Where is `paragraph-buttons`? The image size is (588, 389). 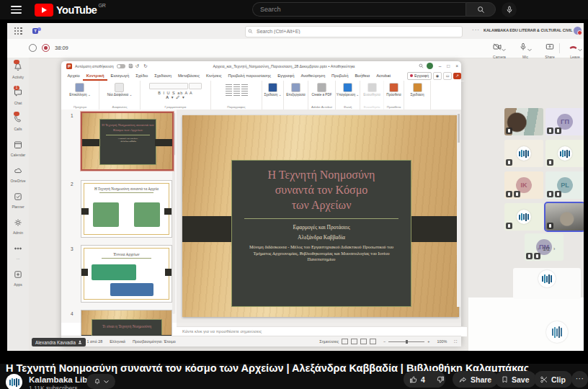
paragraph-buttons is located at coordinates (236, 86).